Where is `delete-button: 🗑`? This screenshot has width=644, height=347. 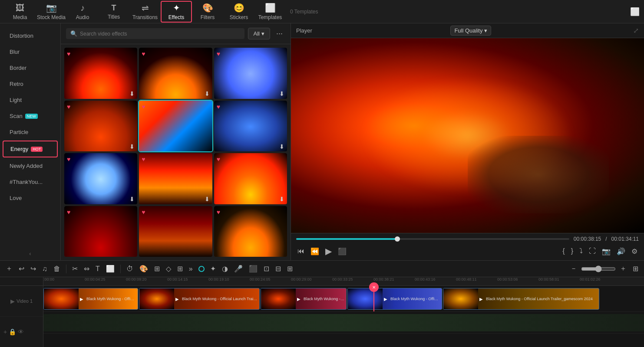 delete-button: 🗑 is located at coordinates (57, 269).